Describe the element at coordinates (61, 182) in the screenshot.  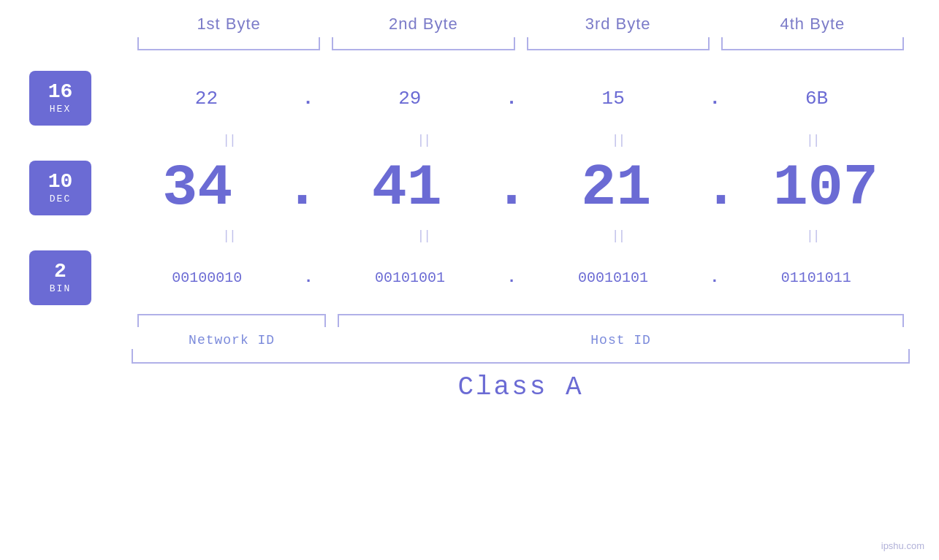
I see `dec-base-num: 10` at that location.